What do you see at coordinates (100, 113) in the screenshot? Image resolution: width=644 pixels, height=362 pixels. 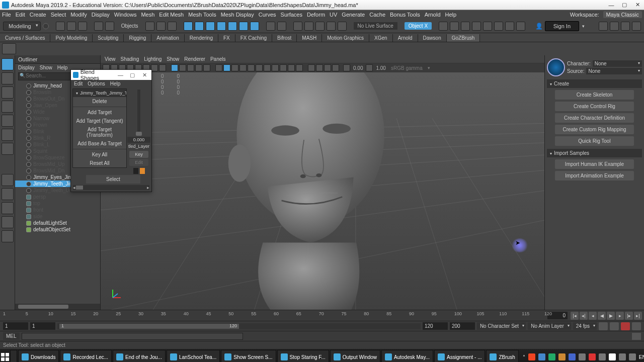 I see `ctx-add-target: Add Target` at bounding box center [100, 113].